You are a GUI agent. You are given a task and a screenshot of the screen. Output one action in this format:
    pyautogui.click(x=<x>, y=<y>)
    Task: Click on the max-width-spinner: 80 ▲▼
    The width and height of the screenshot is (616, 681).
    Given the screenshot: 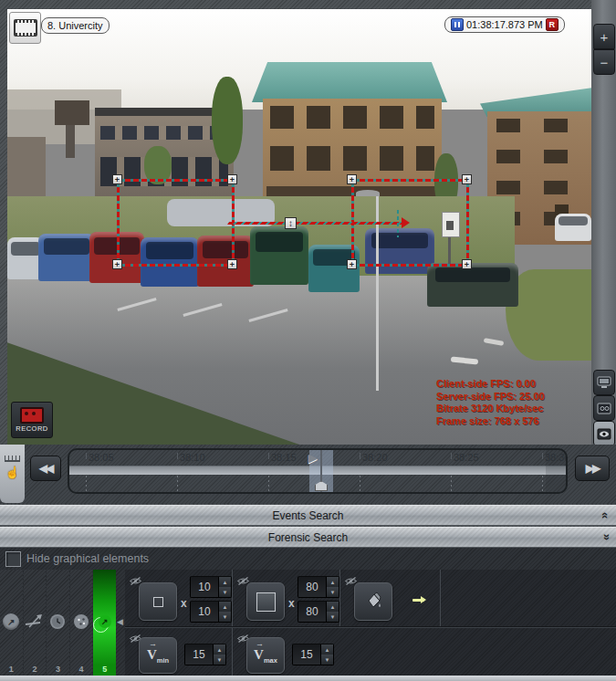 What is the action you would take?
    pyautogui.click(x=318, y=587)
    